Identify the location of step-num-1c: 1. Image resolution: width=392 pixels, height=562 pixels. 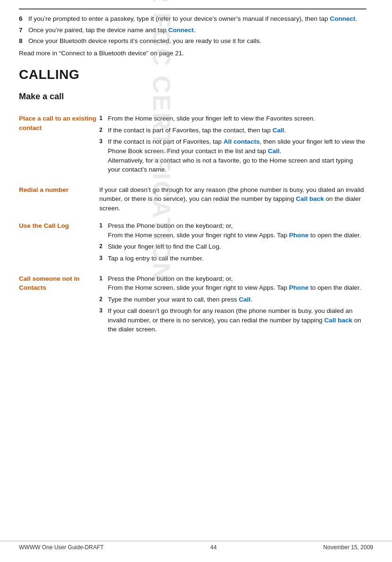
(104, 279).